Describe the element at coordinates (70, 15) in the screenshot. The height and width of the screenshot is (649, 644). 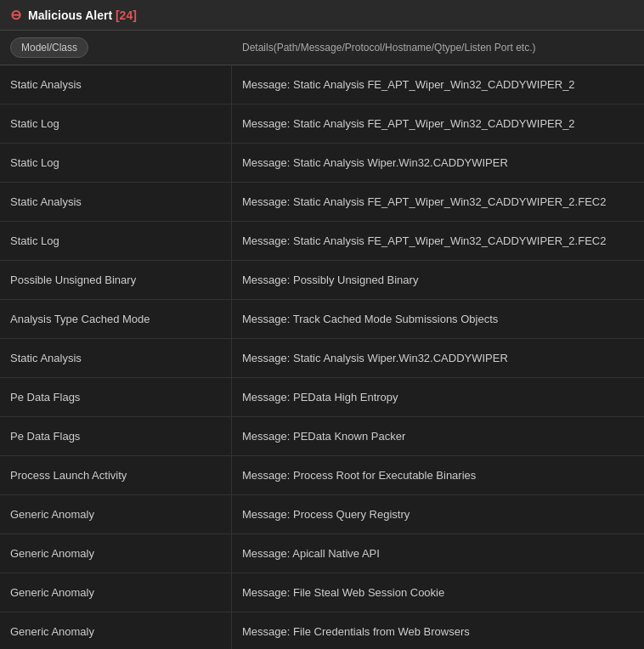
I see `alert-title-text: Malicious Alert` at that location.